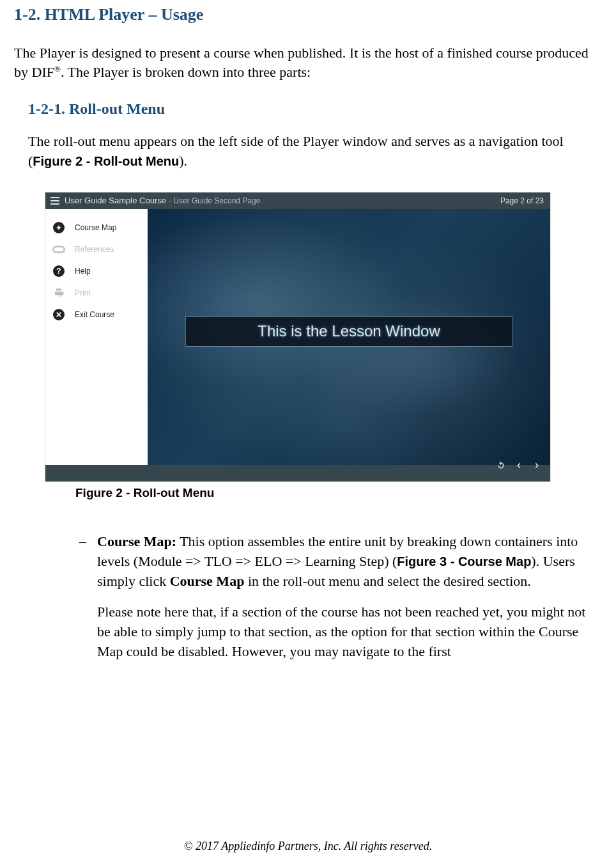 The width and height of the screenshot is (616, 862). Describe the element at coordinates (185, 72) in the screenshot. I see `intro-text-b: . The Player is broken down into three p…` at that location.